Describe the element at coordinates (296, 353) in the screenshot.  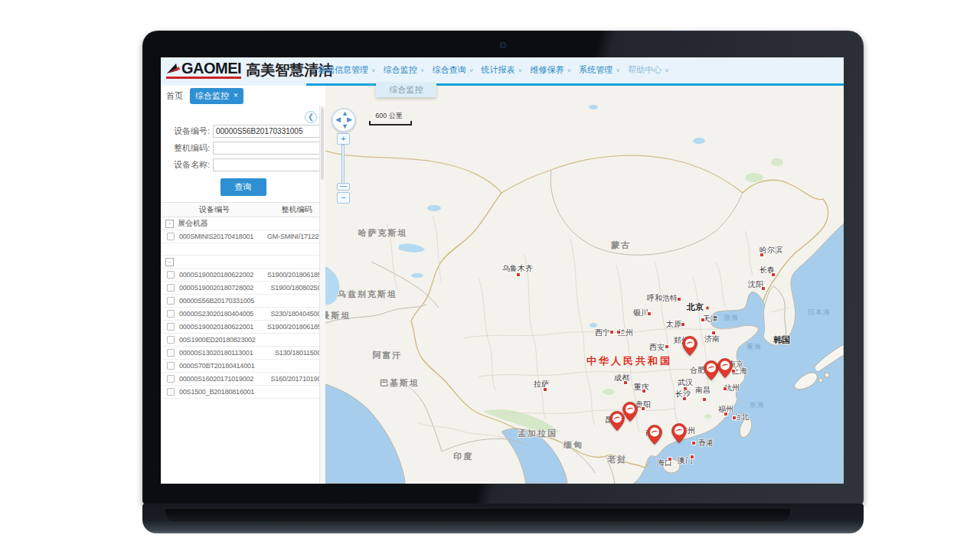
I see `cell-machine-code: S130/180115005` at that location.